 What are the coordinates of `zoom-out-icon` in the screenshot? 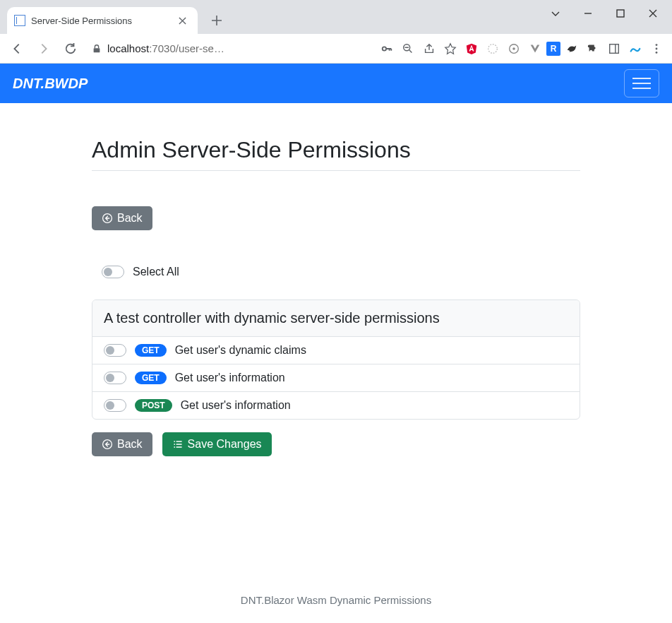 It's located at (408, 49).